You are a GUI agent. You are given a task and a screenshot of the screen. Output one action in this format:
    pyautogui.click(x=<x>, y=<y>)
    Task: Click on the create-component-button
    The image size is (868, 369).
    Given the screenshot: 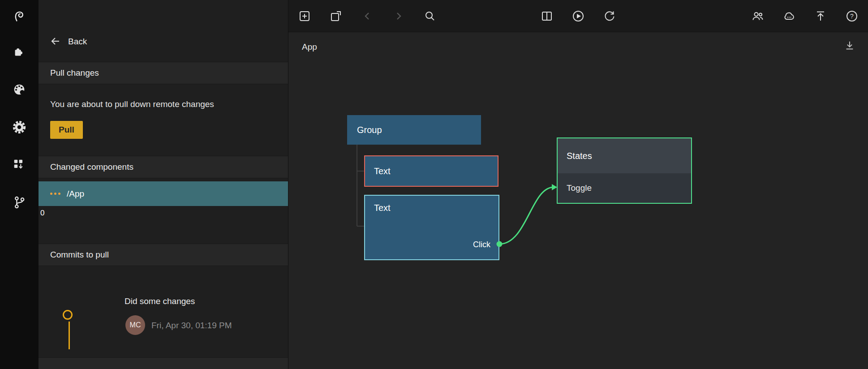 What is the action you would take?
    pyautogui.click(x=336, y=16)
    